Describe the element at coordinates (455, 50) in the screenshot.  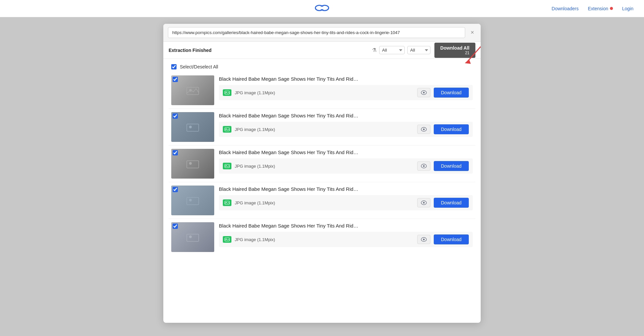
I see `download-all-button: Download All 21` at that location.